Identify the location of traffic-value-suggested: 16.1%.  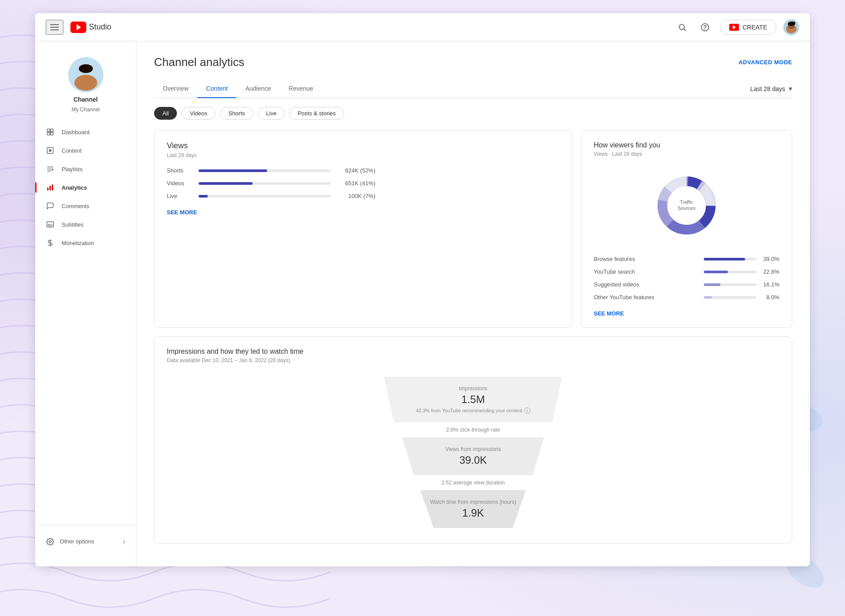
(770, 284).